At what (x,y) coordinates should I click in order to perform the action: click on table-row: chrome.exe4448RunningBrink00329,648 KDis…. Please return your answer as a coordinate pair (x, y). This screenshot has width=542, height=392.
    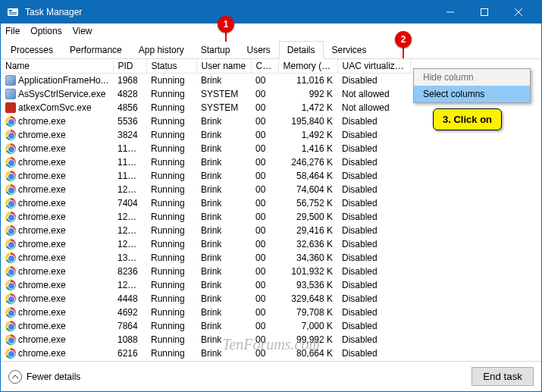
    Looking at the image, I should click on (205, 299).